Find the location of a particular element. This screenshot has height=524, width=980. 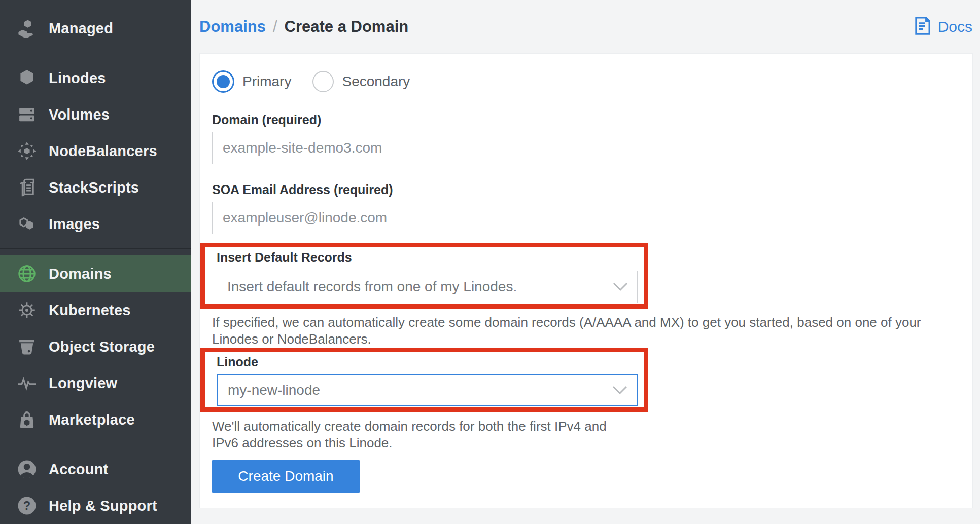

soa-email-field-label: SOA Email Address (required) is located at coordinates (592, 190).